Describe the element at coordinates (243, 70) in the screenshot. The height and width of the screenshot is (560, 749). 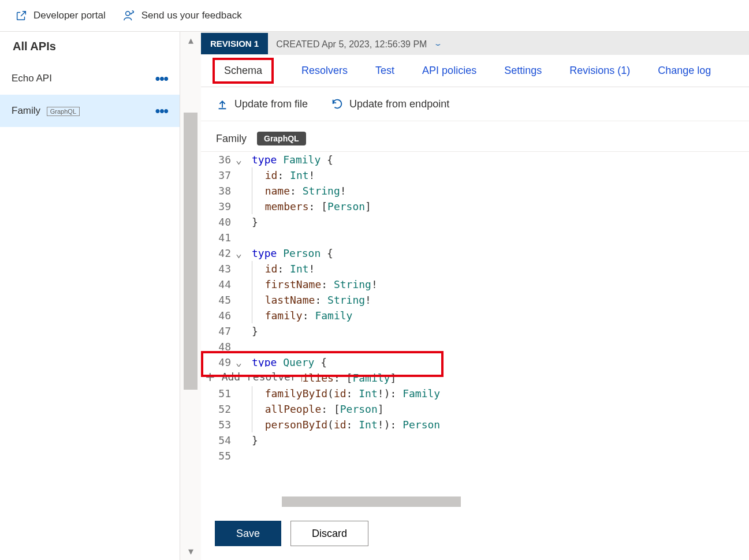
I see `tab-schema: Schema` at that location.